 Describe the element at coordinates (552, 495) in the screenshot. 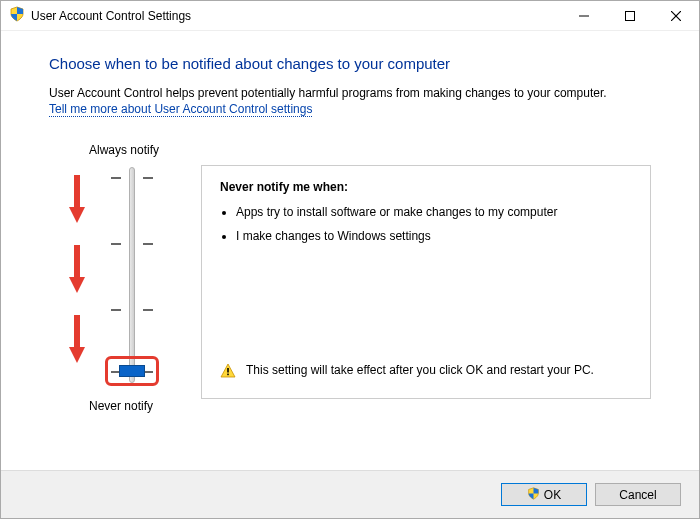

I see `ok-button-label: OK` at that location.